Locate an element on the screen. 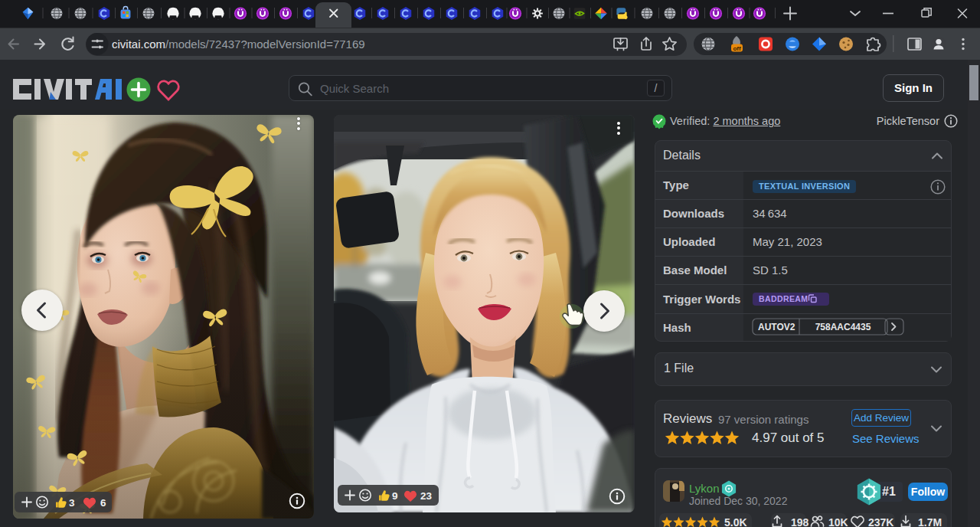 This screenshot has height=527, width=980. svg-text: 3 is located at coordinates (72, 502).